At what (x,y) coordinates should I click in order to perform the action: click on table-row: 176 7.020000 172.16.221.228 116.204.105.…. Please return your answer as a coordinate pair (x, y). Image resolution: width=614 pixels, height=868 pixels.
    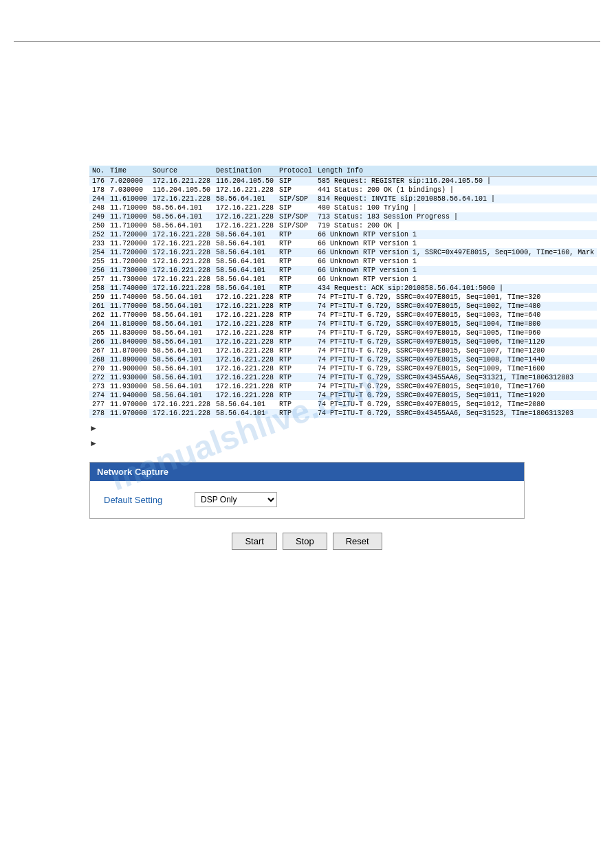
    Looking at the image, I should click on (343, 181).